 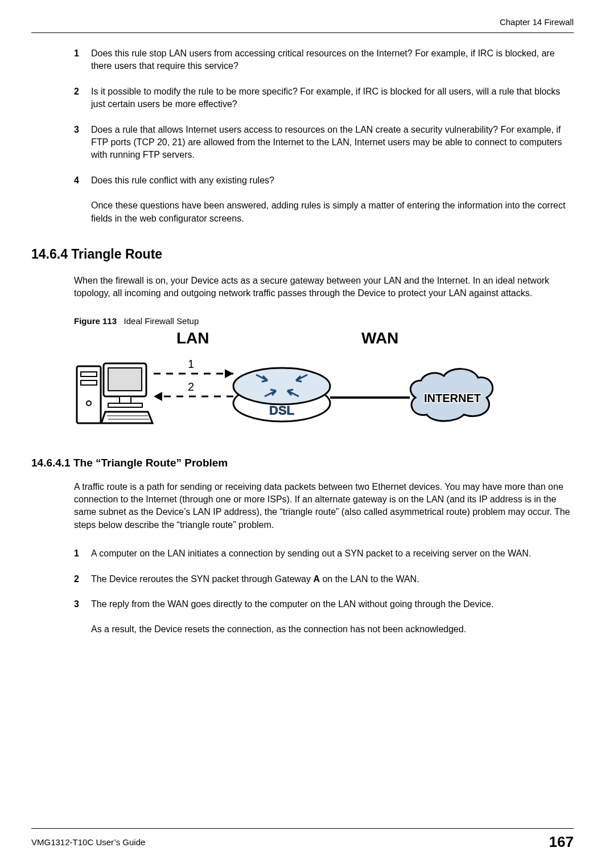 I want to click on figure-caption: Figure 113 Ideal Firewall Setup, so click(x=324, y=321).